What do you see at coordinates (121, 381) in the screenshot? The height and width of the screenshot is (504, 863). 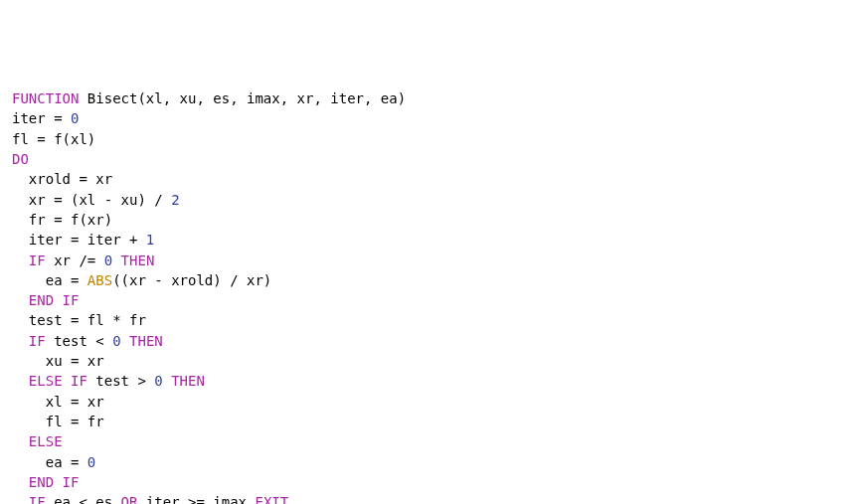 I see `code-text: test >` at bounding box center [121, 381].